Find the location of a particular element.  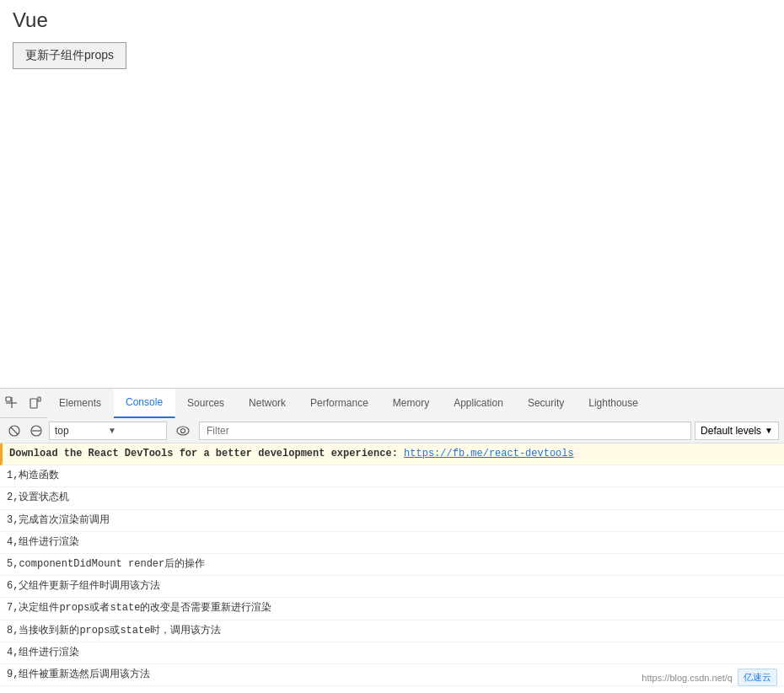

console-line: 7,决定组件props或者state的改变是否需要重新进行渲染 is located at coordinates (392, 609).